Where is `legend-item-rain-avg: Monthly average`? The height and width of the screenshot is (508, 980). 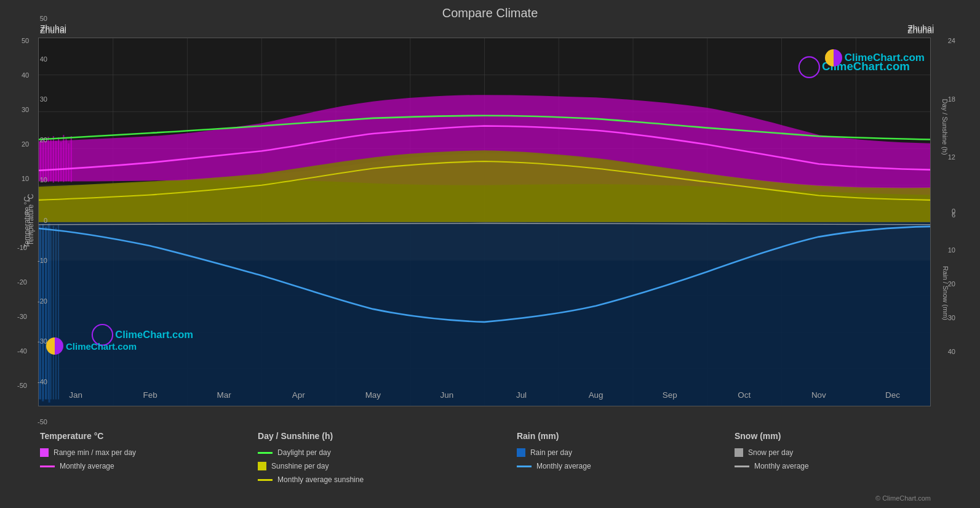 legend-item-rain-avg: Monthly average is located at coordinates (619, 466).